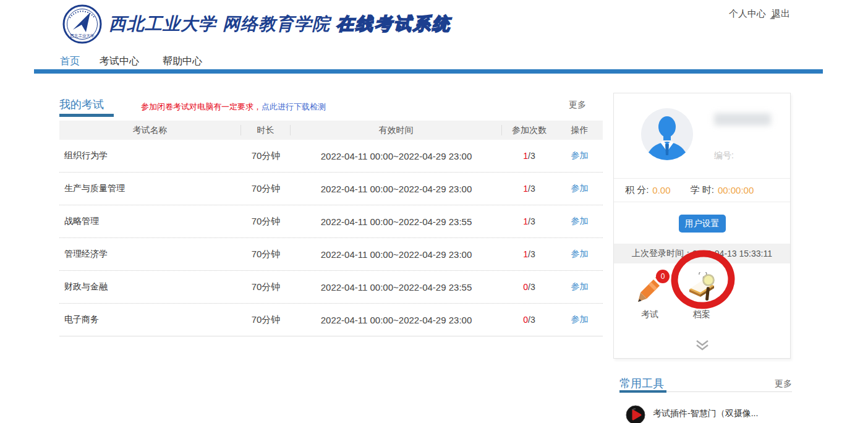 Image resolution: width=868 pixels, height=423 pixels. Describe the element at coordinates (331, 255) in the screenshot. I see `table-row: 管理经济学 70分钟 2022-04-11 00:00~2022-04-29 2…` at that location.